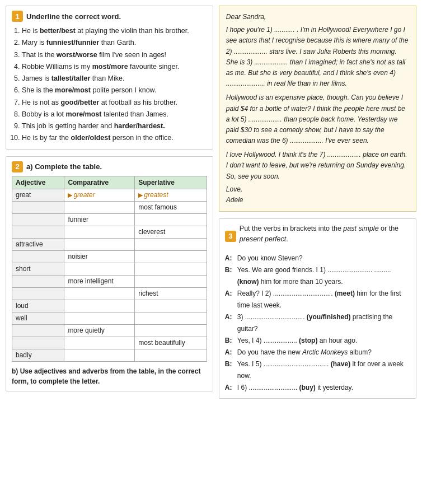 The width and height of the screenshot is (422, 504). Describe the element at coordinates (110, 269) in the screenshot. I see `table-row: short` at that location.